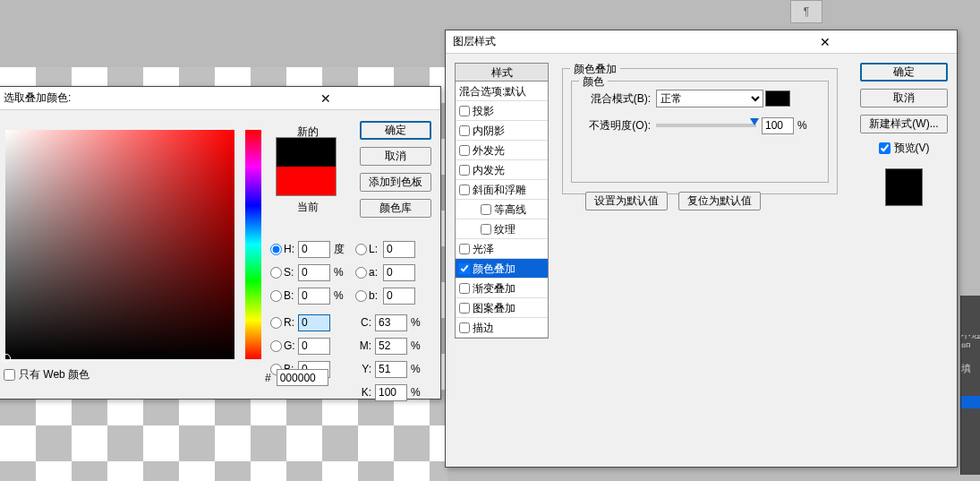 Image resolution: width=980 pixels, height=481 pixels. What do you see at coordinates (700, 132) in the screenshot?
I see `color-group: 颜色 混合模式(B): 正常 不透明度(O): %` at bounding box center [700, 132].